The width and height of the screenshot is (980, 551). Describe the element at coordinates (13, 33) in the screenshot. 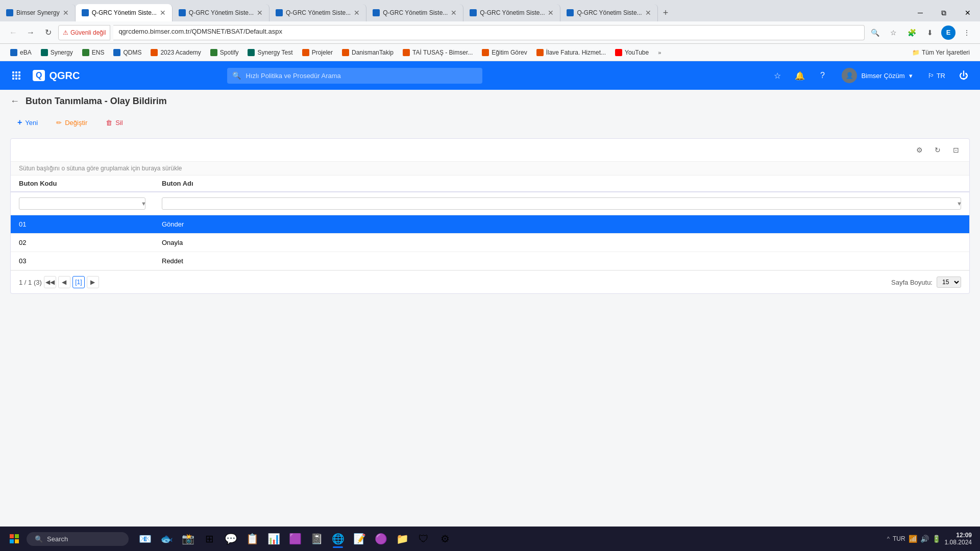

I see `back-btn: ←` at that location.